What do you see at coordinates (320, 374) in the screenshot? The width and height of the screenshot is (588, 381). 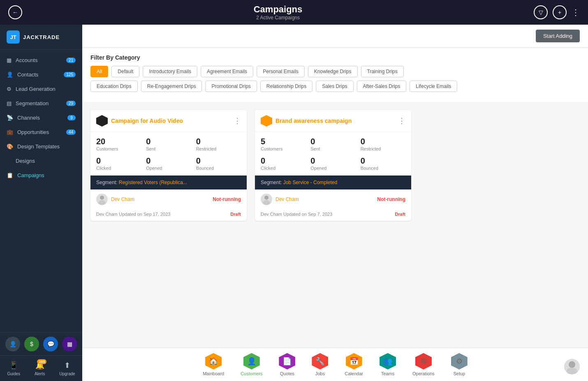 I see `tab-label-jobs: Jobs` at bounding box center [320, 374].